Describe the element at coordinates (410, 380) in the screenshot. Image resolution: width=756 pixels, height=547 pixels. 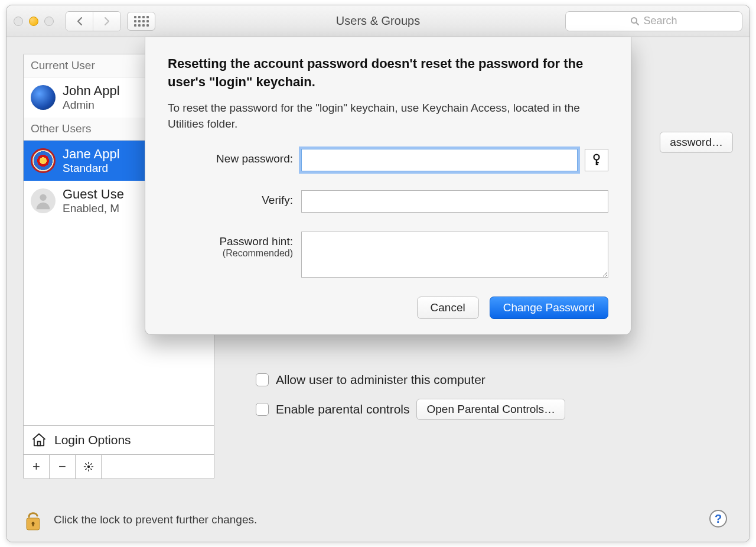
I see `allow-admin-row: Allow user to administer this computer` at that location.